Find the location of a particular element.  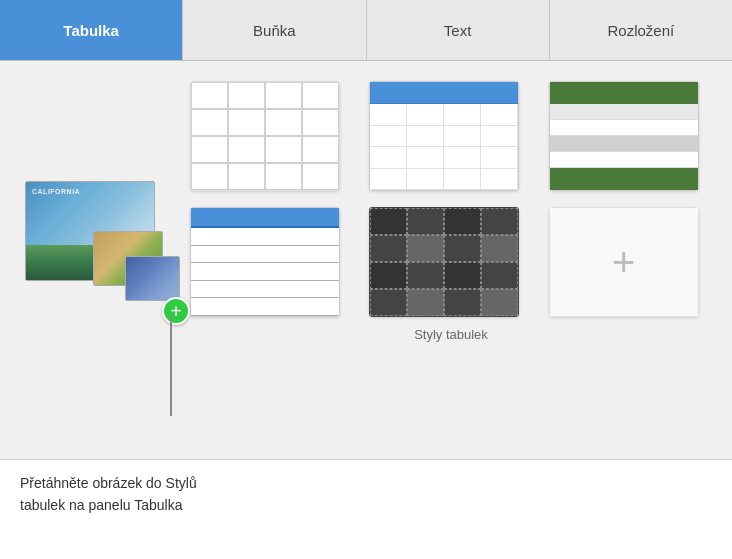

styles-label: Styly tabulek is located at coordinates (451, 334).